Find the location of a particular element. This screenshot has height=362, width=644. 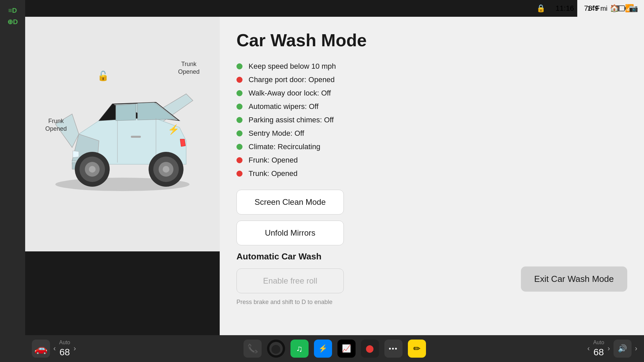

status-dot-red is located at coordinates (239, 80).